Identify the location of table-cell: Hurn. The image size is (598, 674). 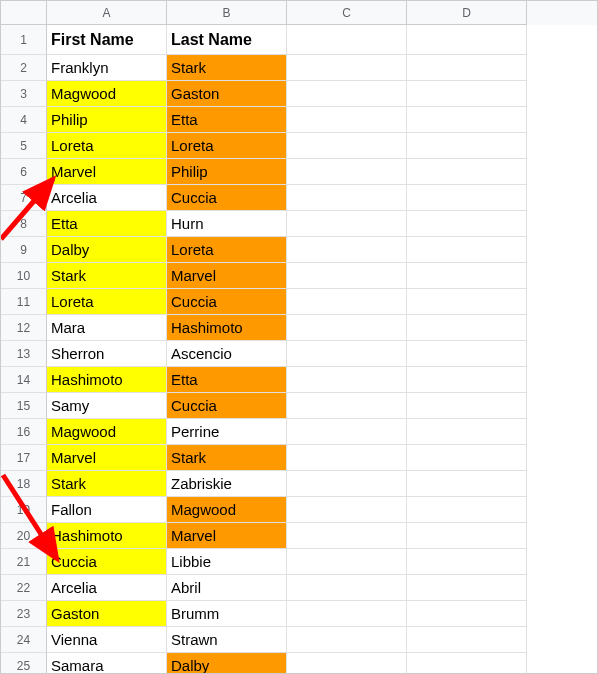
(227, 224).